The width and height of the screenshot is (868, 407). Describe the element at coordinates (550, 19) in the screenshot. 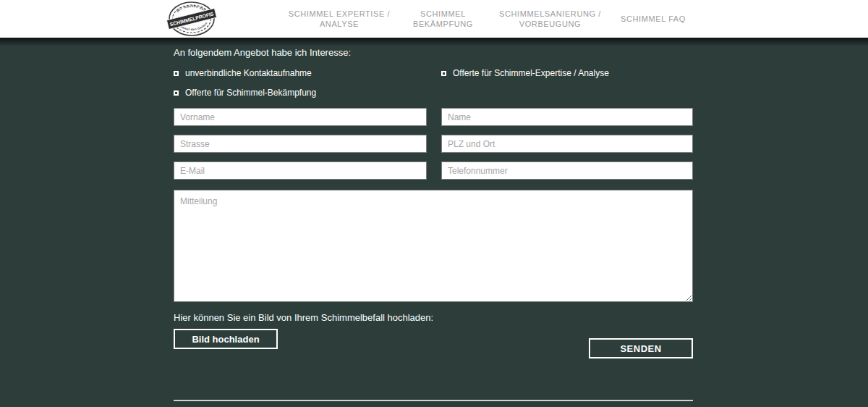

I see `nav-schimmelsanierung-vorbeugung: SCHIMMELSANIERUNG / VORBEUGUNG` at that location.